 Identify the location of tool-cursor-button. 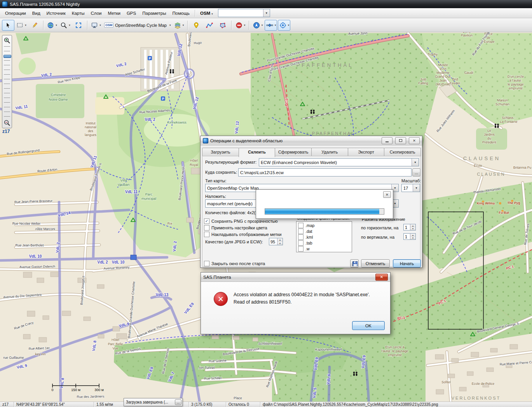
(8, 25).